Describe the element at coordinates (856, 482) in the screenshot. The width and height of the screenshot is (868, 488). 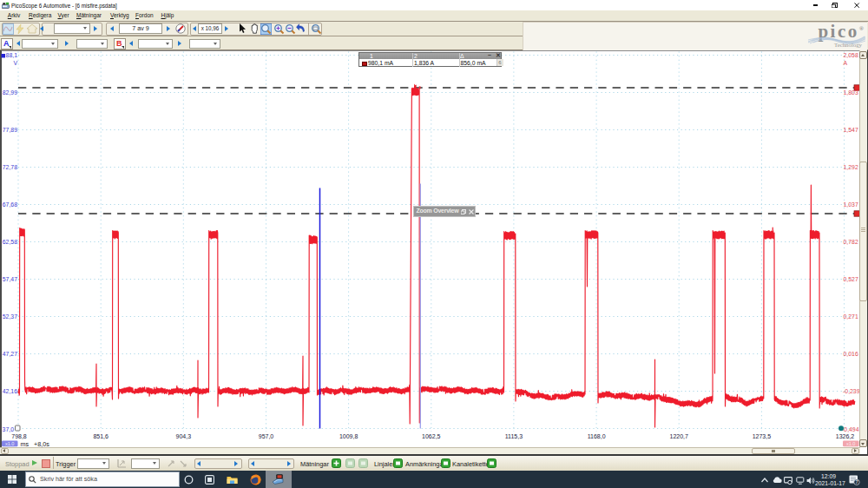
I see `svg-text: 7` at that location.